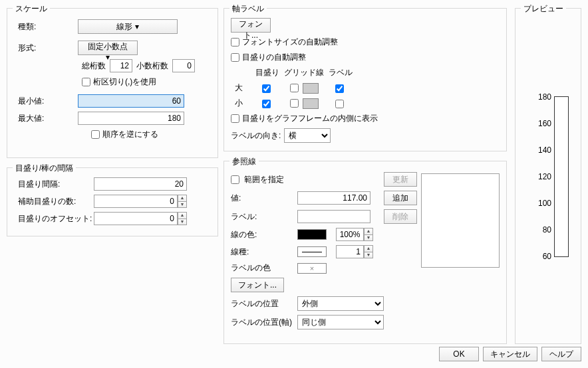  I want to click on opacity-spinner: ▲▼, so click(368, 234).